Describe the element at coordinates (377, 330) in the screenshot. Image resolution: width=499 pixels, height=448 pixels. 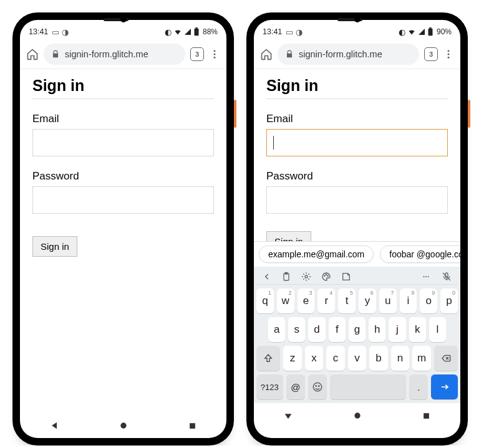
I see `key-h: h` at that location.